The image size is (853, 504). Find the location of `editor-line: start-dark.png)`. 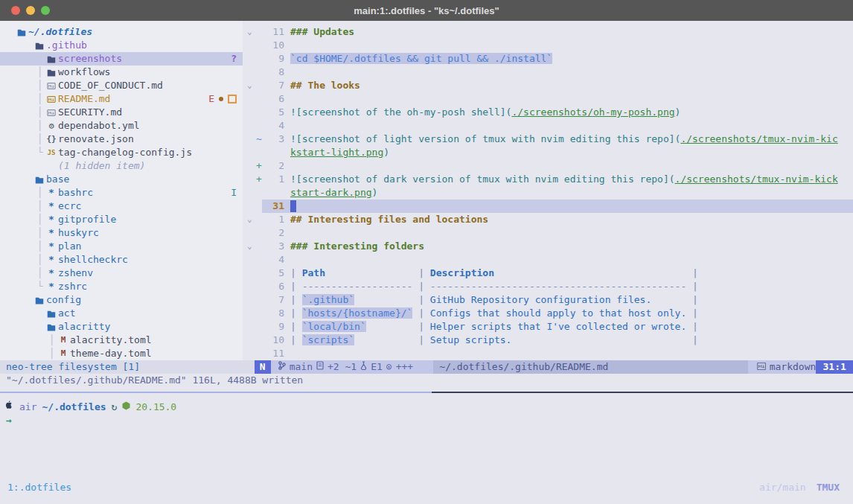

editor-line: start-dark.png) is located at coordinates (548, 193).